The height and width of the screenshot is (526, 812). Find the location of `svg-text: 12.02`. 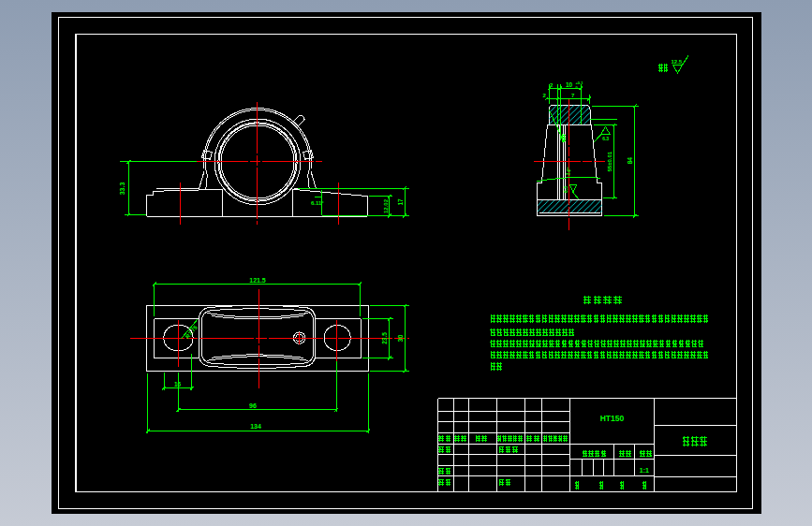

svg-text: 12.02 is located at coordinates (386, 206).